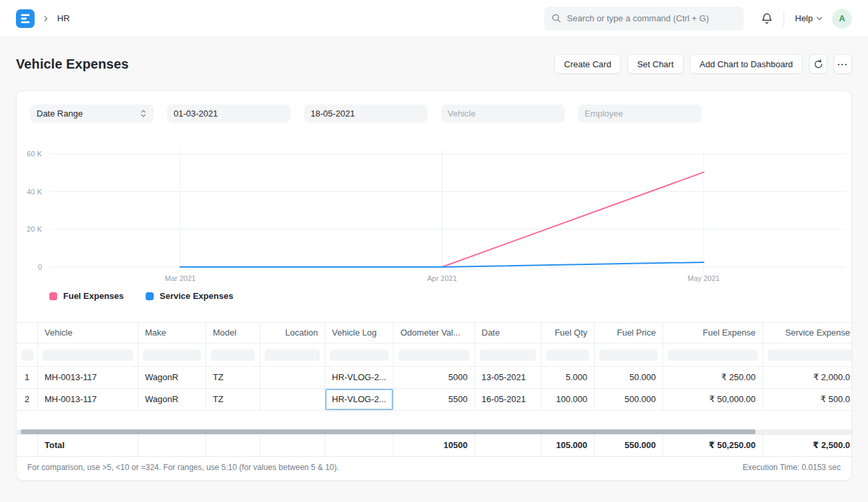 Image resolution: width=868 pixels, height=502 pixels. Describe the element at coordinates (588, 64) in the screenshot. I see `create-card-button: Create Card` at that location.